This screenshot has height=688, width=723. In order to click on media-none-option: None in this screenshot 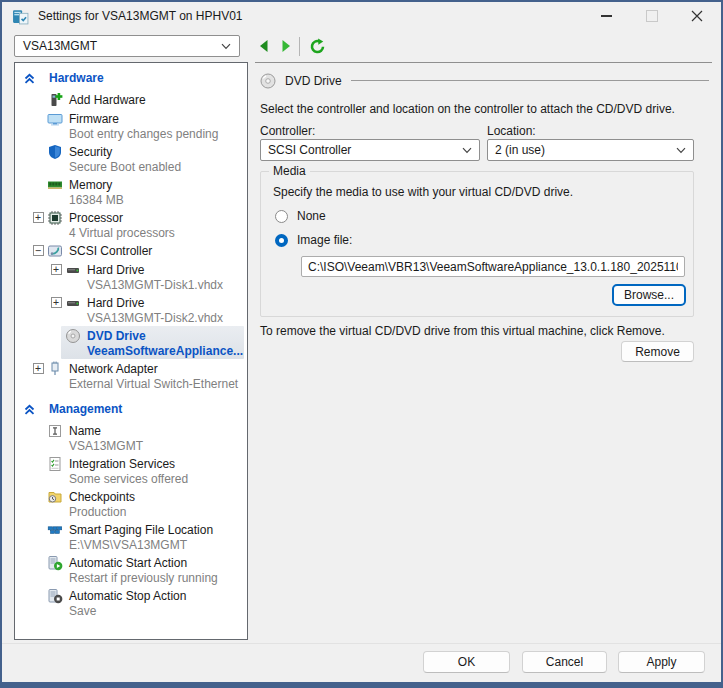, I will do `click(300, 216)`.